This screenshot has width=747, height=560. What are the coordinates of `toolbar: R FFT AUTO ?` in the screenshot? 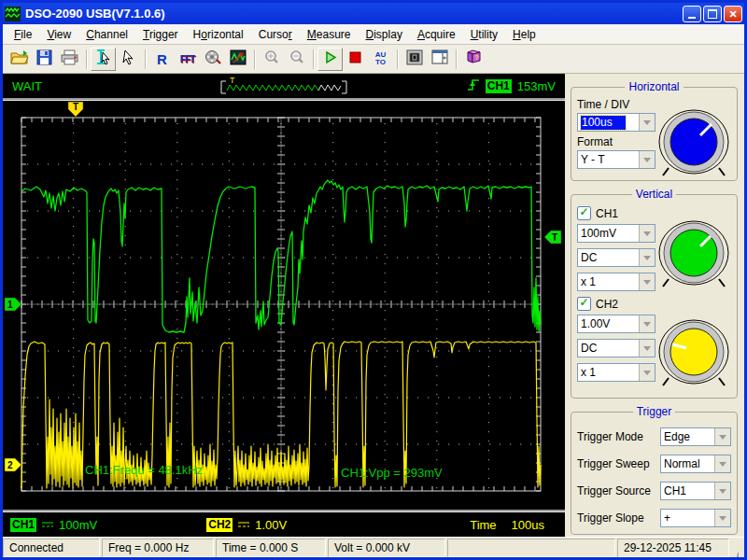 It's located at (374, 60).